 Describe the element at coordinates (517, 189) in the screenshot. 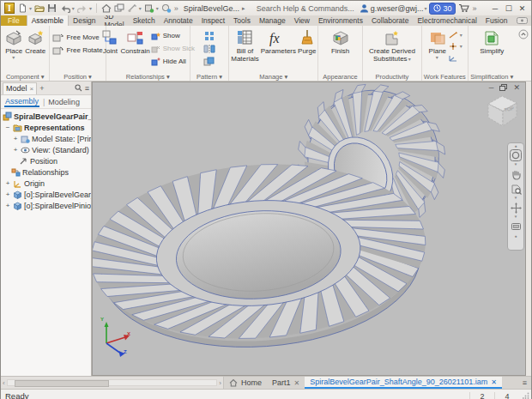

I see `zoom-icon` at that location.